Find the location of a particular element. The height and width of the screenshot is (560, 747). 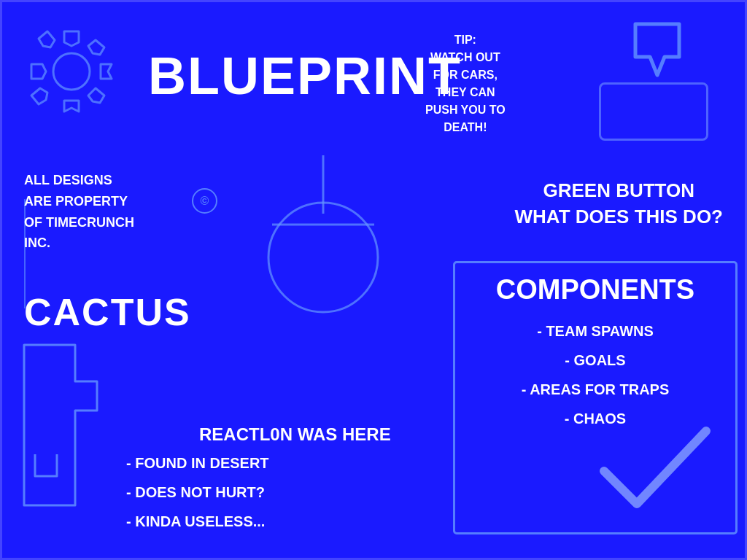

tip-text: WATCH OUTFOR CARS,THEY CANPUSH YOU TODEA… is located at coordinates (465, 92).